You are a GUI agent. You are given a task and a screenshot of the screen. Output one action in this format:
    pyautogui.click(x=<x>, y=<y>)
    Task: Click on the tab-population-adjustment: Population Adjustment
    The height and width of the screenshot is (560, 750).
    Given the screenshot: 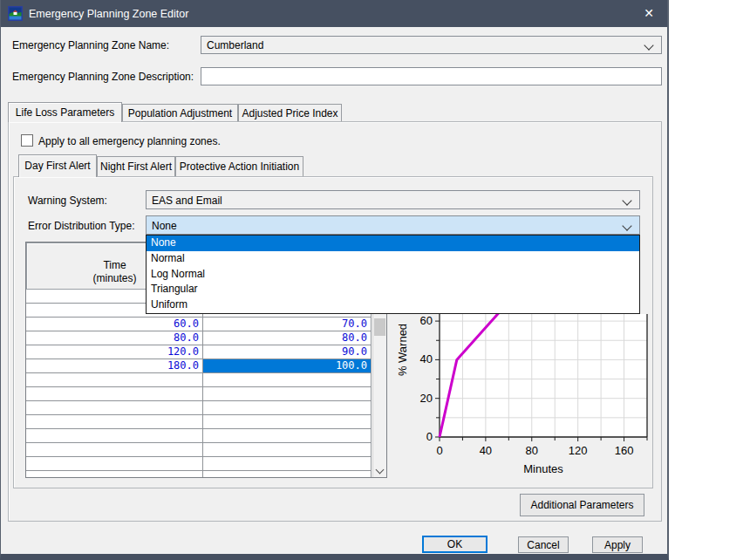 What is the action you would take?
    pyautogui.click(x=180, y=113)
    